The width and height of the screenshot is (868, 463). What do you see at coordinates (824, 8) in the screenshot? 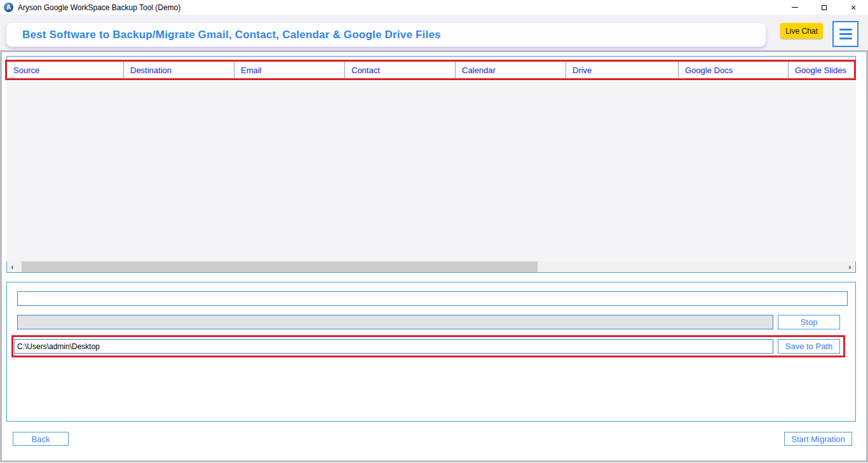
I see `restore-button` at bounding box center [824, 8].